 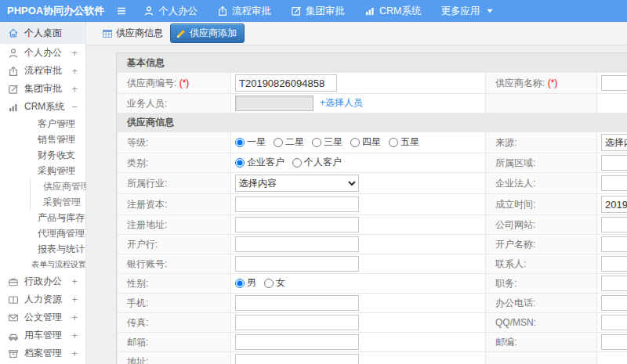 I want to click on address-input, so click(x=297, y=359).